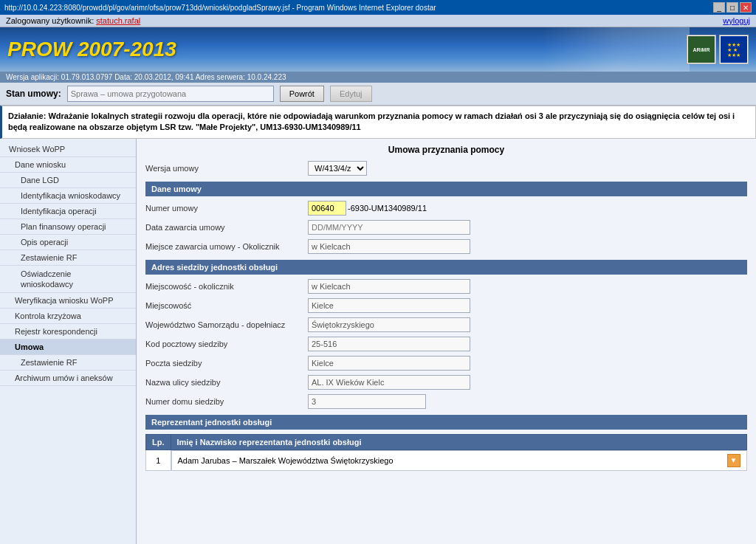 Image resolution: width=756 pixels, height=544 pixels. I want to click on section-title: Umowa przyznania pomocy, so click(446, 150).